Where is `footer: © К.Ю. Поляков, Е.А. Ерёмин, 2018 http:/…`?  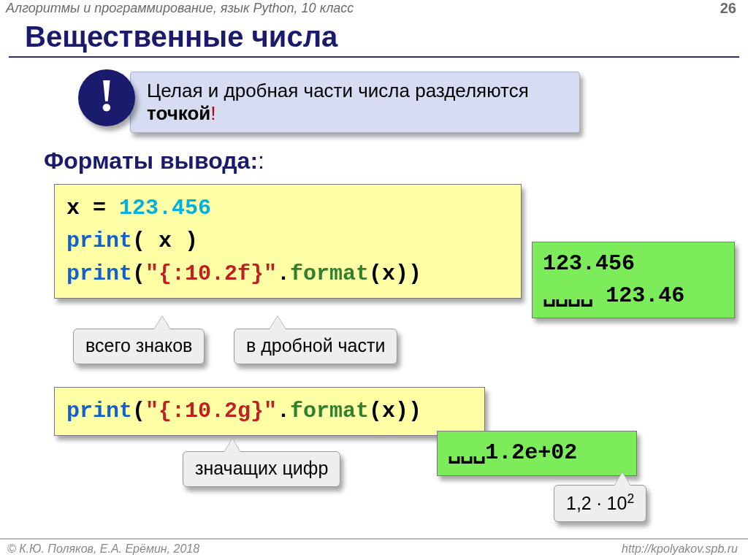
footer: © К.Ю. Поляков, Е.А. Ерёмин, 2018 http:/… is located at coordinates (374, 549).